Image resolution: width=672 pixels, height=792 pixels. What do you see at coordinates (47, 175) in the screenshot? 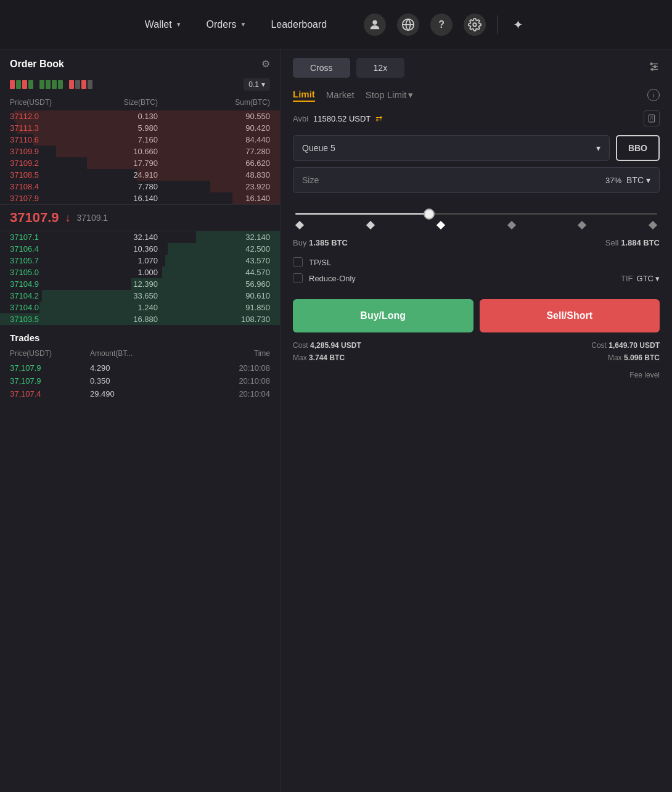
I see `sell-price: 37108.5` at bounding box center [47, 175].